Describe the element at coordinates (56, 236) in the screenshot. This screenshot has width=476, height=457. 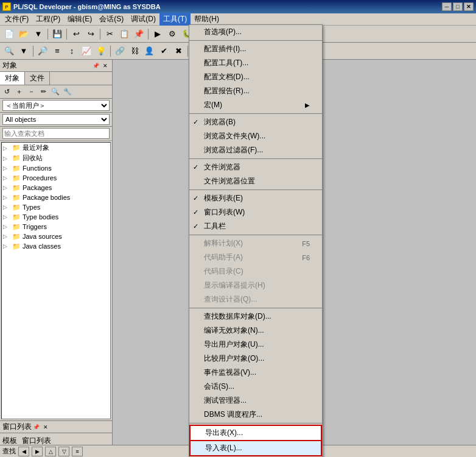
I see `tree-item-javasrc: ▷ 📁 Java sources` at that location.